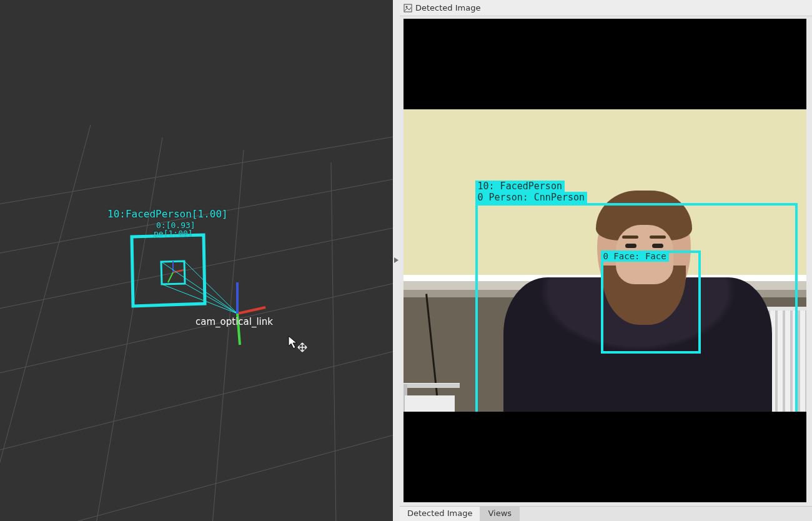  I want to click on pane-splitter, so click(396, 260).